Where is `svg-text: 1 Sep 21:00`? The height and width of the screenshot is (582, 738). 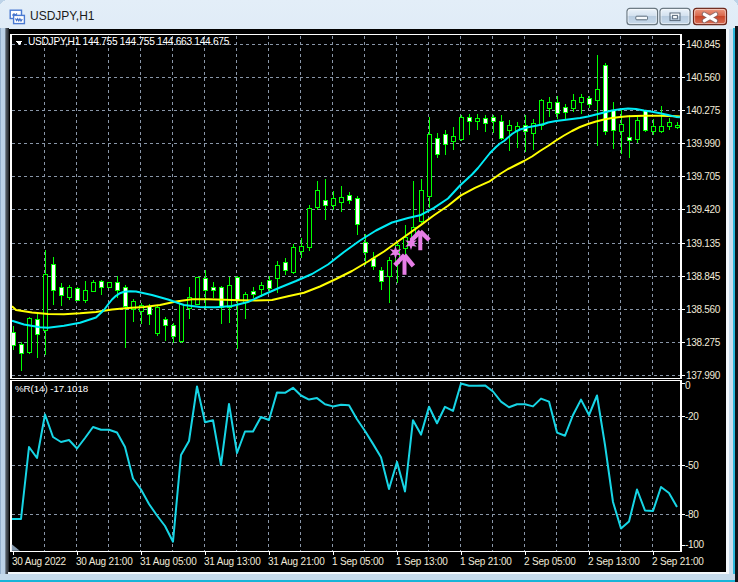
svg-text: 1 Sep 21:00 is located at coordinates (486, 562).